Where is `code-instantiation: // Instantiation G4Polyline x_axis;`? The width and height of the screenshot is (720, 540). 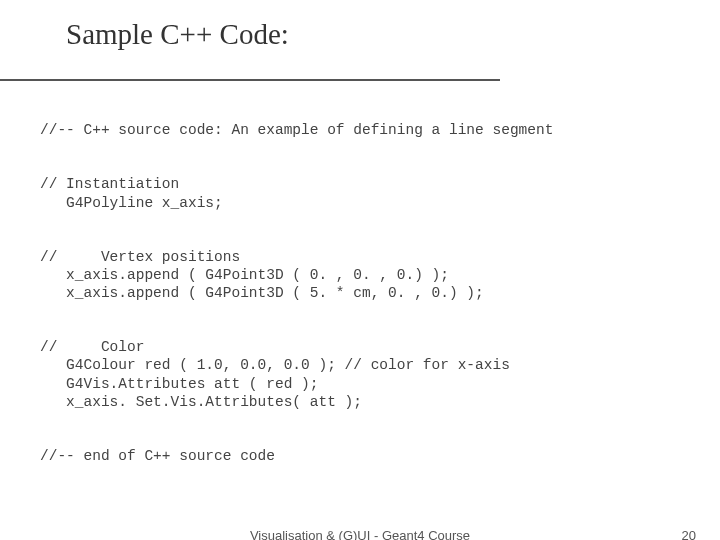
code-instantiation: // Instantiation G4Polyline x_axis; is located at coordinates (360, 193).